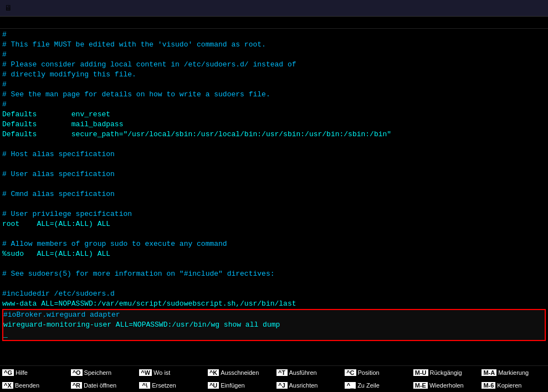  I want to click on footer-label: Rückgängig, so click(446, 373).